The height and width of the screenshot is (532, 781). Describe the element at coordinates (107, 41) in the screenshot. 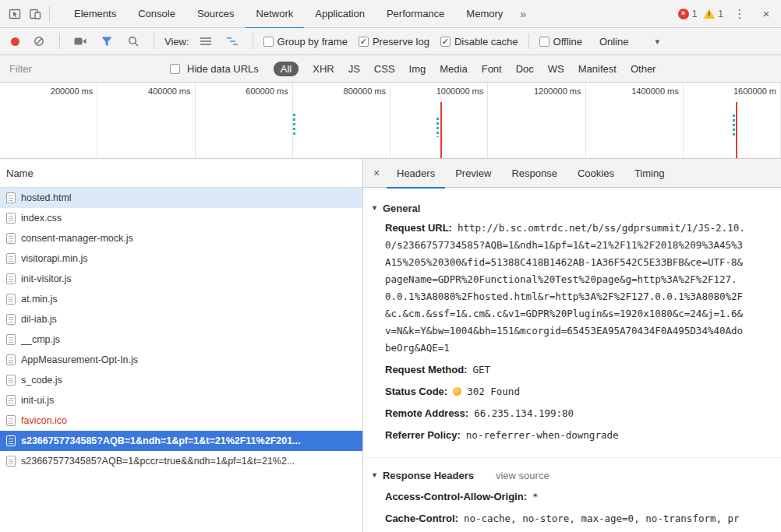

I see `filter-icon` at that location.